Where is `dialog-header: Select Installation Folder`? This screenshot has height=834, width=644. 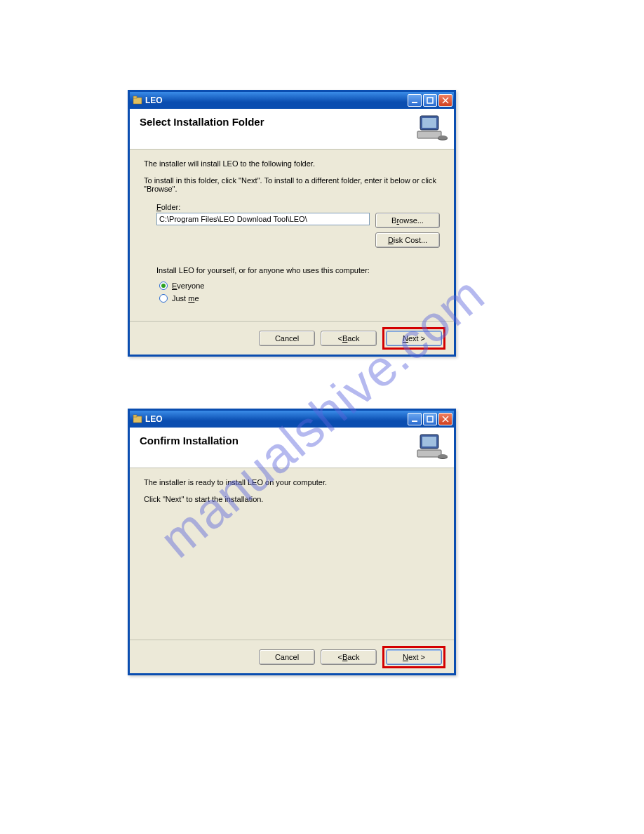 dialog-header: Select Installation Folder is located at coordinates (292, 129).